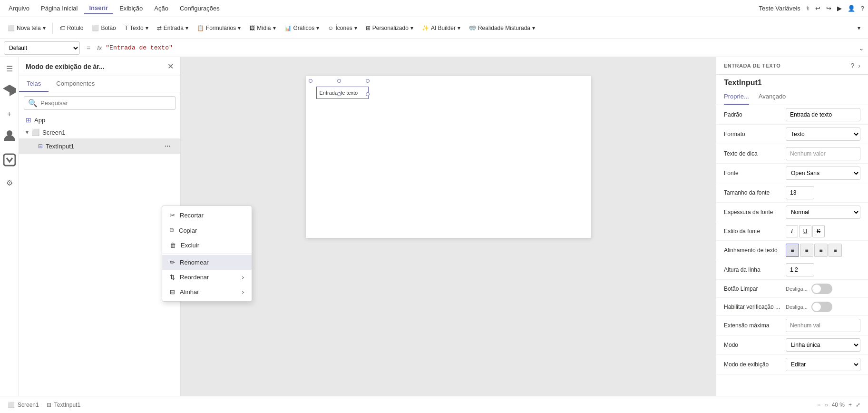  Describe the element at coordinates (829, 9) in the screenshot. I see `redo-icon: ↪` at that location.